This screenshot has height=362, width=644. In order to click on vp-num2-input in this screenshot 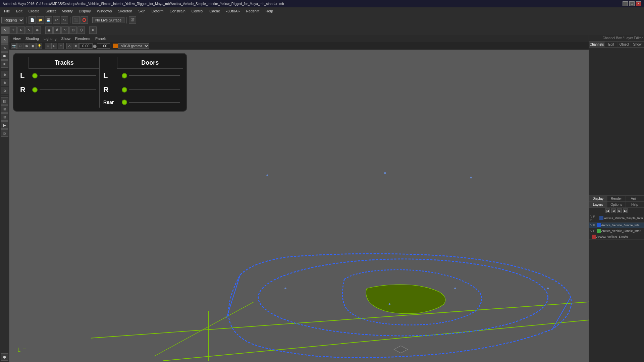, I will do `click(104, 46)`.